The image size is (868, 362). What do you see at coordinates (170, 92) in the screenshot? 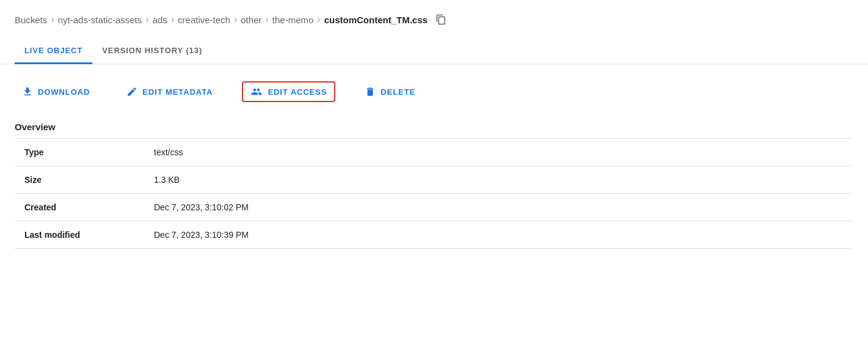
I see `edit-metadata-button: EDIT METADATA` at bounding box center [170, 92].